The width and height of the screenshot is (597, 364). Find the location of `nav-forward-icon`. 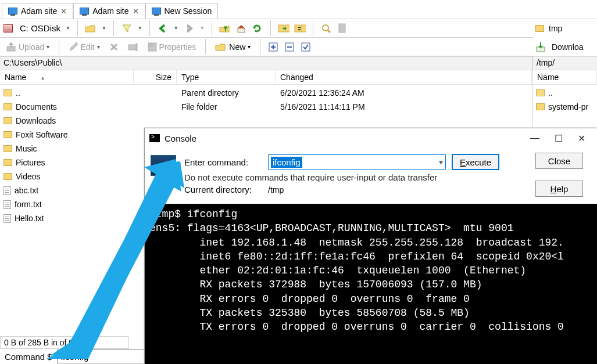

nav-forward-icon is located at coordinates (189, 28).